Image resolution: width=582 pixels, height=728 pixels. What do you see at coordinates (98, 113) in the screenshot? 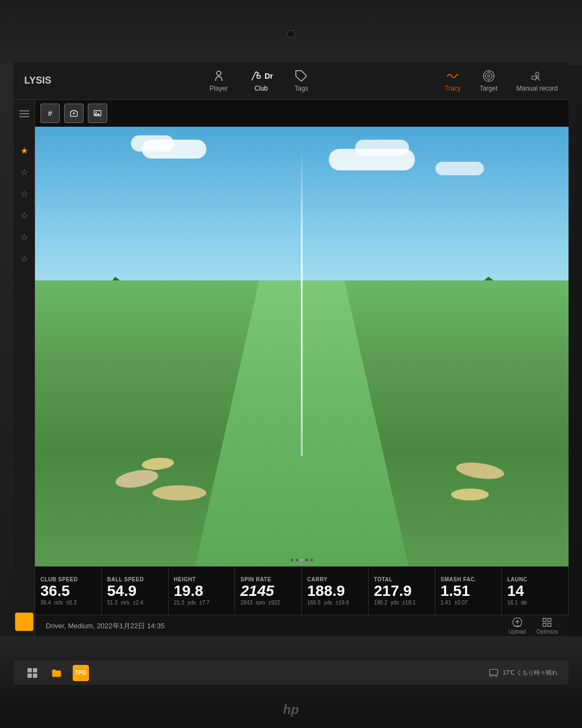
I see `image-button` at bounding box center [98, 113].